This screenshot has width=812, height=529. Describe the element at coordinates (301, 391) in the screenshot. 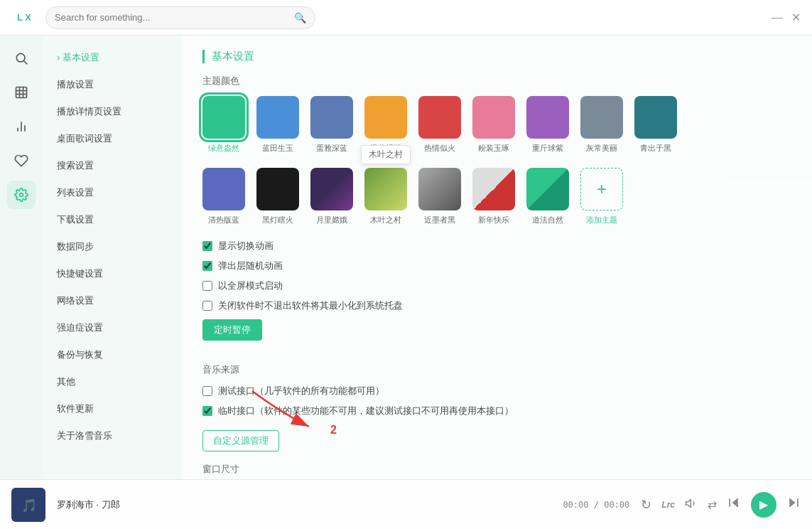

I see `checkbox-label-test-api: 测试接口（几乎软件的所有功能都可用）` at that location.